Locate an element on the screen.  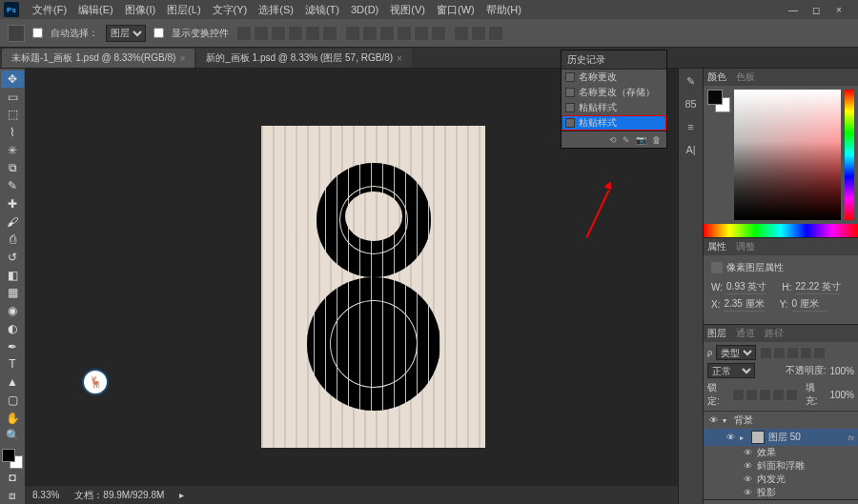
foreground-color-chip is located at coordinates (9, 455).